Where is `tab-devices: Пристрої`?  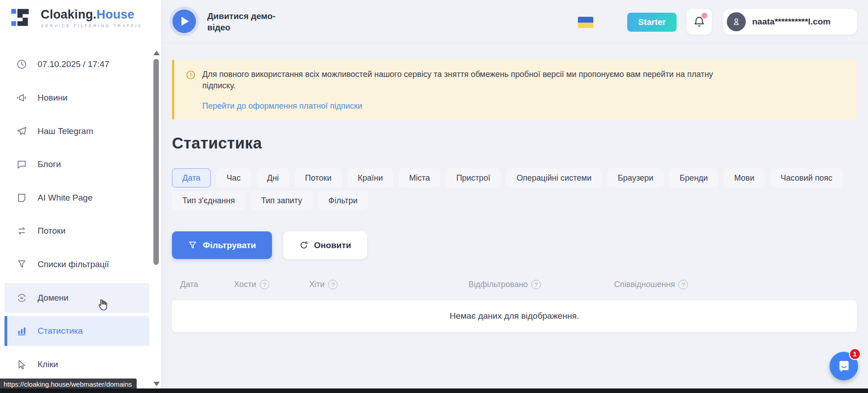
tab-devices: Пристрої is located at coordinates (473, 178).